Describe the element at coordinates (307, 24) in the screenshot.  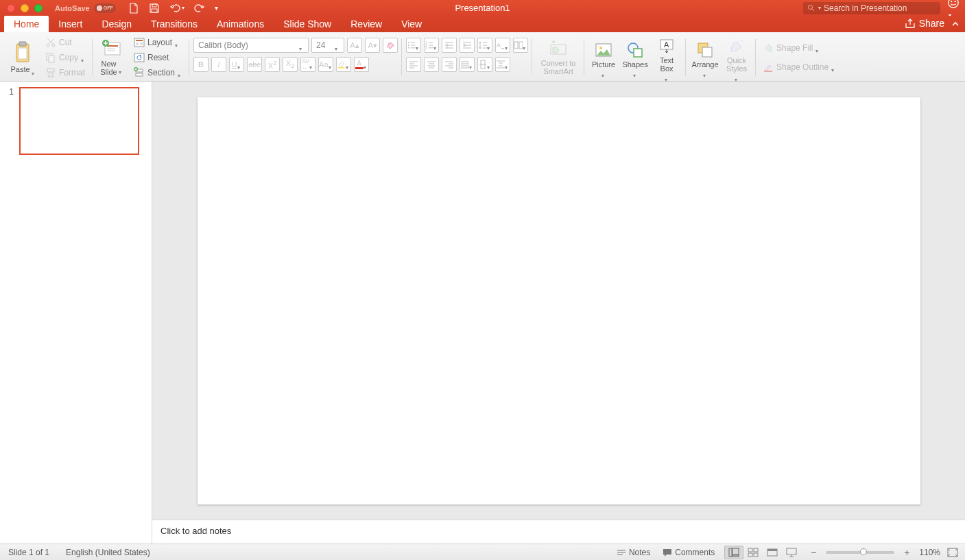
I see `tab-slide-show: Slide Show` at that location.